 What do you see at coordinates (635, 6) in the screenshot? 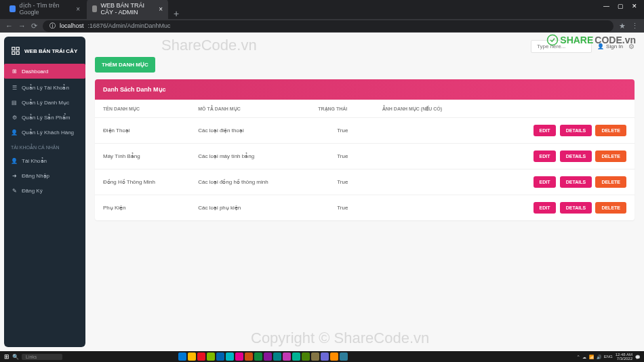
I see `close-icon: ✕` at bounding box center [635, 6].